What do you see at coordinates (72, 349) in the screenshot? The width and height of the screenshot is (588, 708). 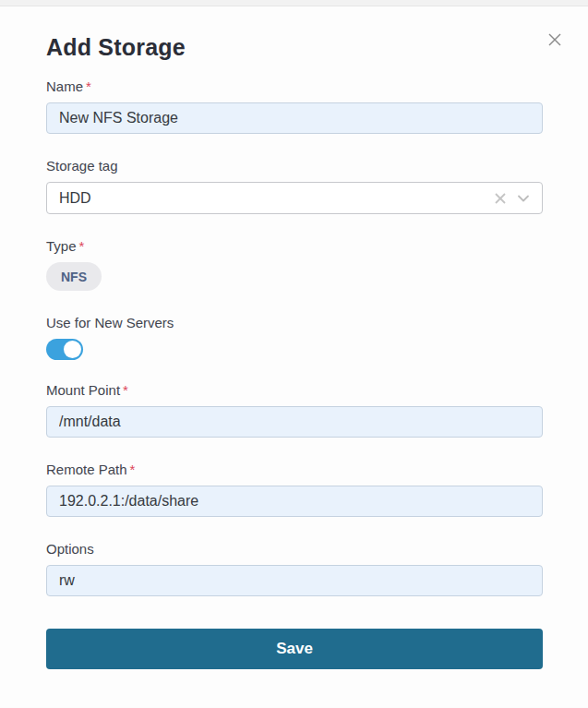 I see `toggle-knob` at bounding box center [72, 349].